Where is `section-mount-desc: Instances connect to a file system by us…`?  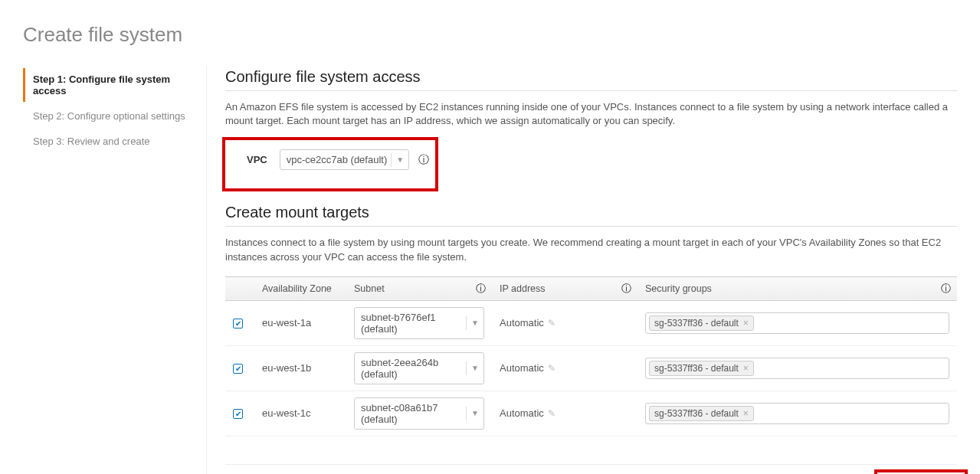 section-mount-desc: Instances connect to a file system by us… is located at coordinates (592, 250).